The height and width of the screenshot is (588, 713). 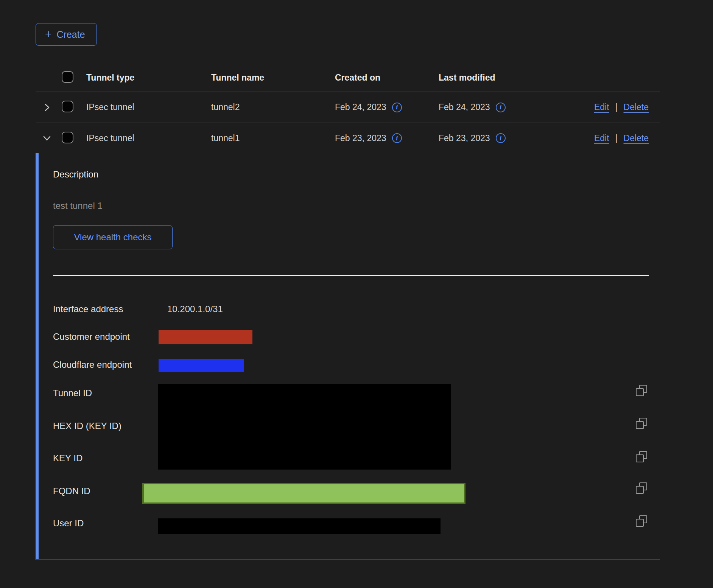 I want to click on copy-key-id-icon, so click(x=641, y=457).